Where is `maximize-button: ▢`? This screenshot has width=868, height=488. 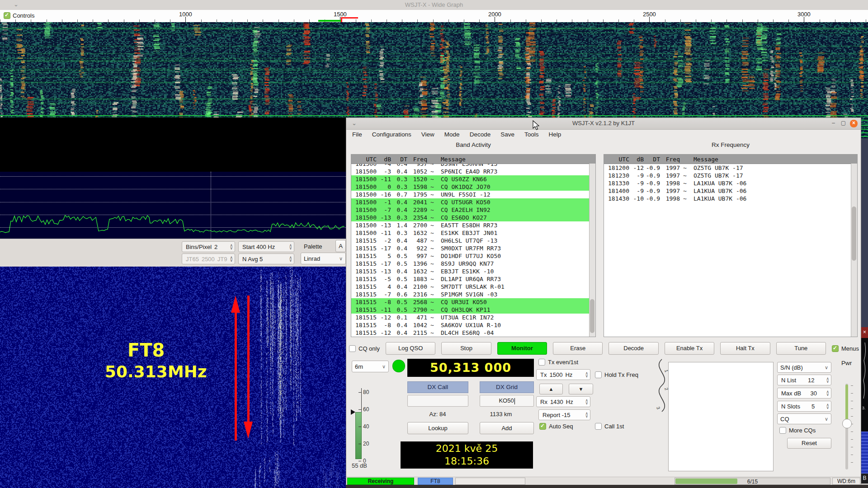
maximize-button: ▢ is located at coordinates (844, 124).